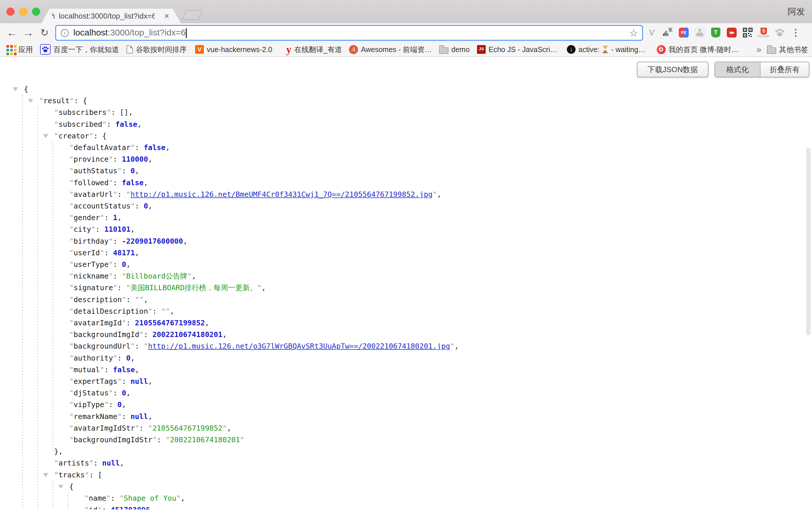  What do you see at coordinates (716, 32) in the screenshot?
I see `tampermonkey-icon: T` at bounding box center [716, 32].